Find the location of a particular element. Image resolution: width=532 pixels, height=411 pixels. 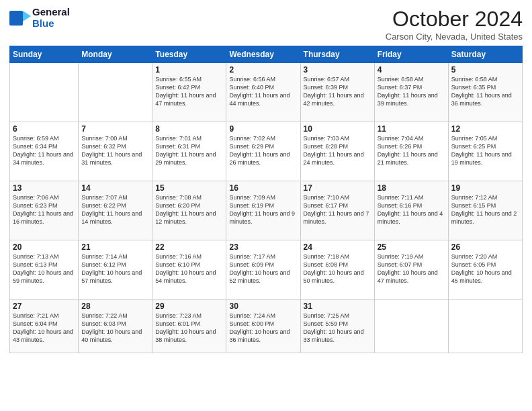

cell-info: Sunrise: 7:14 AM Sunset: 6:12 PM Dayligh… is located at coordinates (116, 269).